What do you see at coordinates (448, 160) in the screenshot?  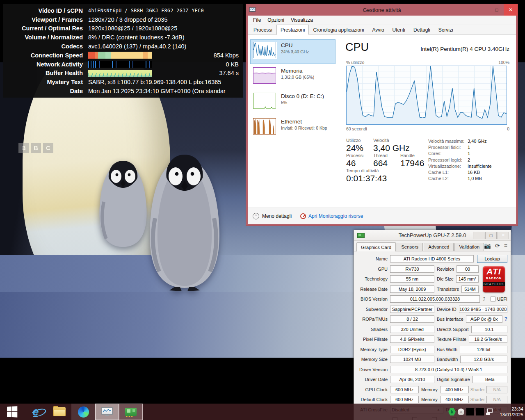 I see `stat-label: Processori logici:` at bounding box center [448, 160].